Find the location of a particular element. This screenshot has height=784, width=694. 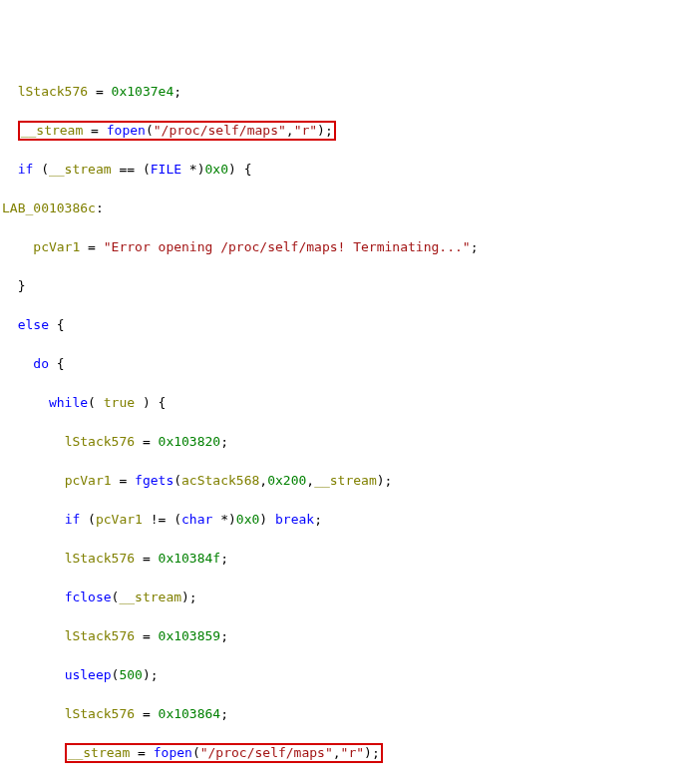

keyword-do: do is located at coordinates (41, 363).